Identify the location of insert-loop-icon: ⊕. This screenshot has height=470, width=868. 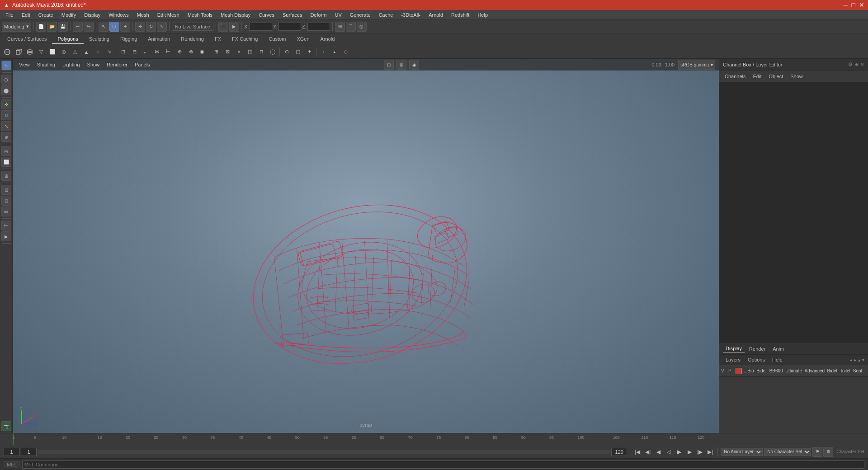
(179, 52).